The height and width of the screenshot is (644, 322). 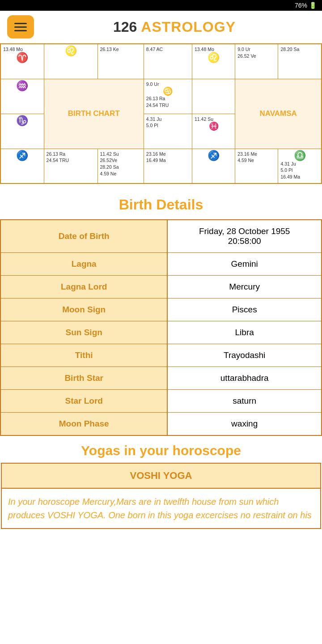 I want to click on yogas-title: Yogas in your horoscope, so click(x=161, y=449).